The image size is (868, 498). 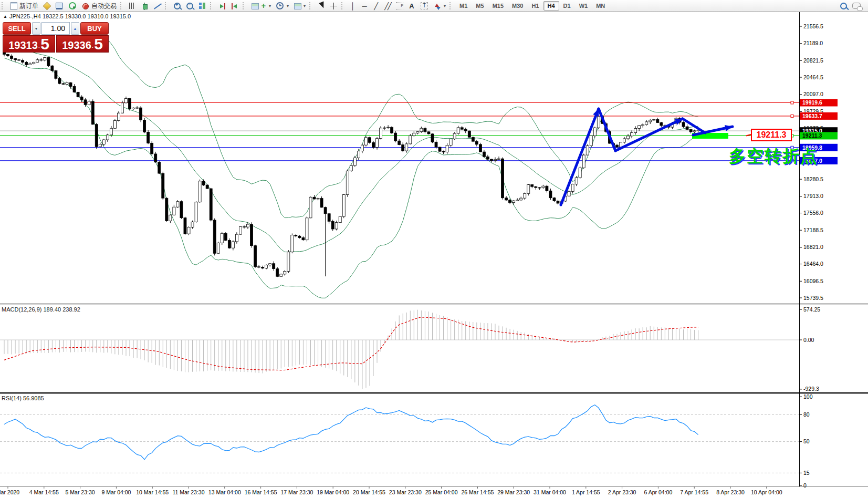 I want to click on text-label-button: T, so click(x=424, y=6).